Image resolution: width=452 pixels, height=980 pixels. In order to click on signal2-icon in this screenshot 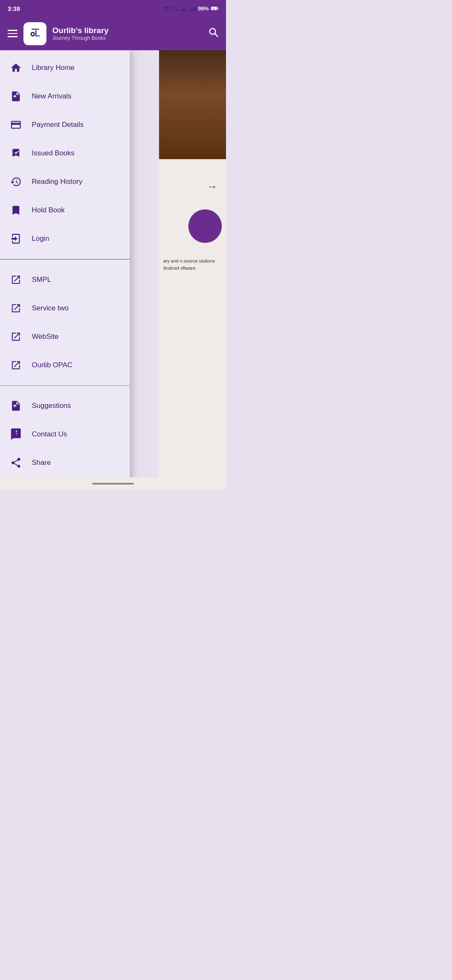, I will do `click(193, 8)`.